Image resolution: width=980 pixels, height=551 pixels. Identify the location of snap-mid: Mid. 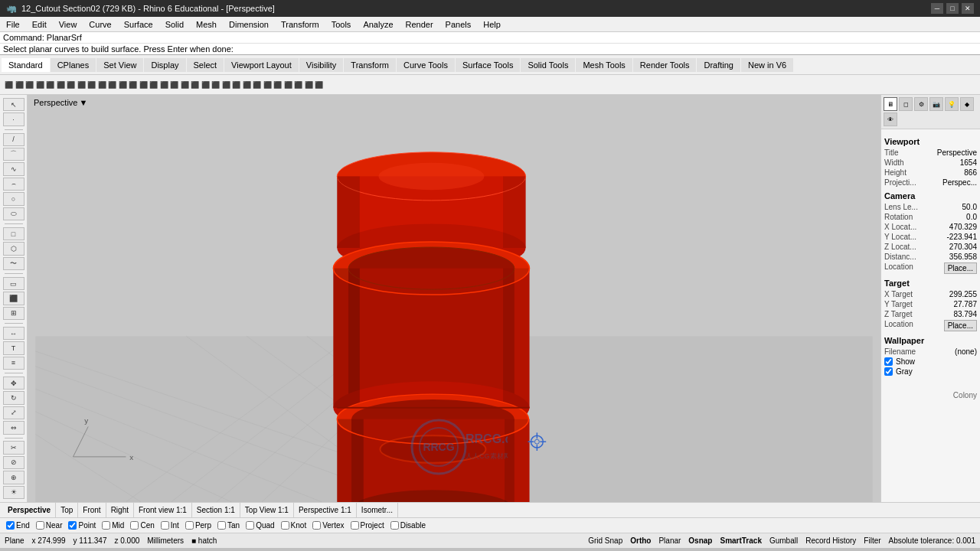
(113, 525).